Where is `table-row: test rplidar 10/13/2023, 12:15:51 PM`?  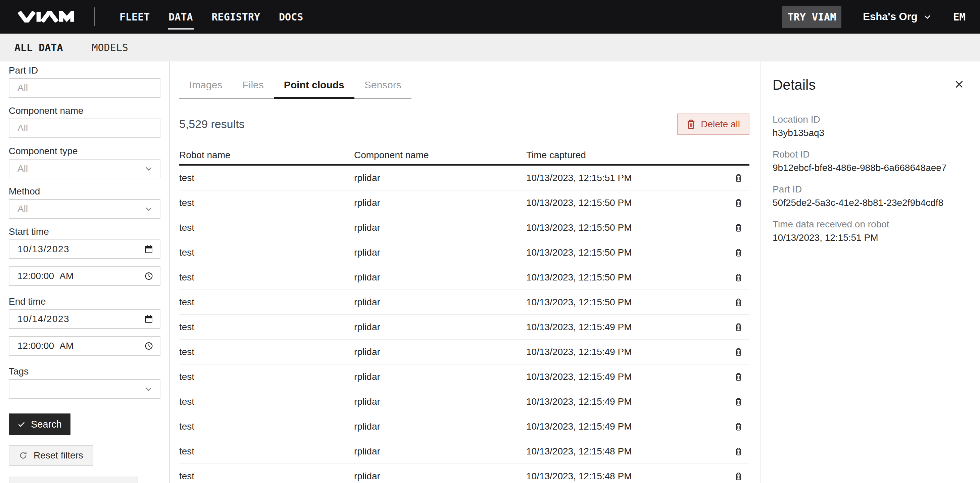
table-row: test rplidar 10/13/2023, 12:15:51 PM is located at coordinates (464, 178).